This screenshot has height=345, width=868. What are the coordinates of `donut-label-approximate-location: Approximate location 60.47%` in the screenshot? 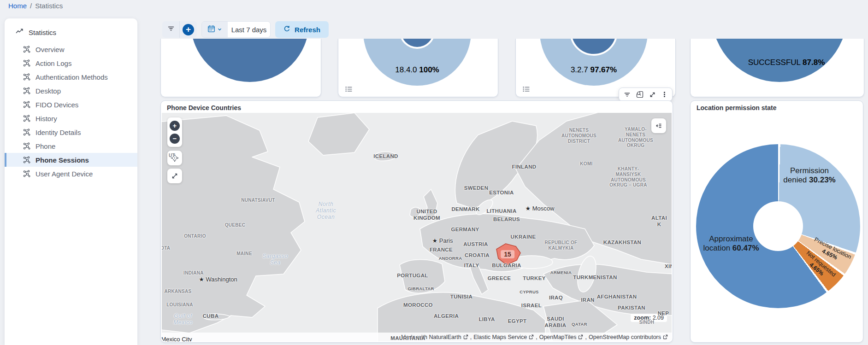 It's located at (731, 244).